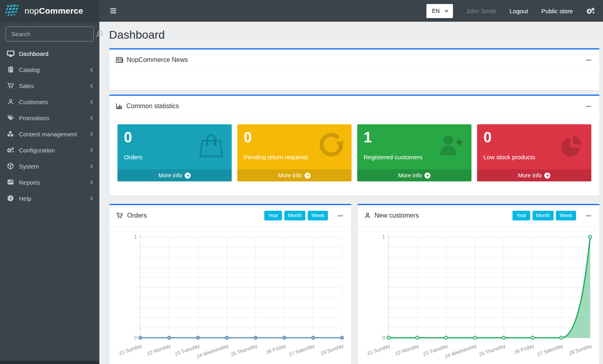  I want to click on cube-icon, so click(10, 166).